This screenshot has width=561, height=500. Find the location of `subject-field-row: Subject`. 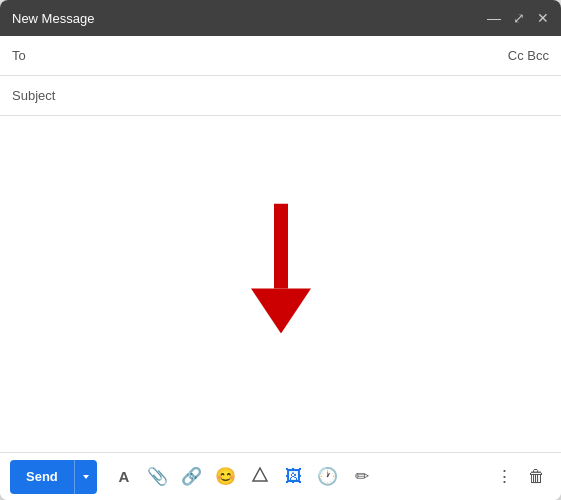

subject-field-row: Subject is located at coordinates (280, 96).